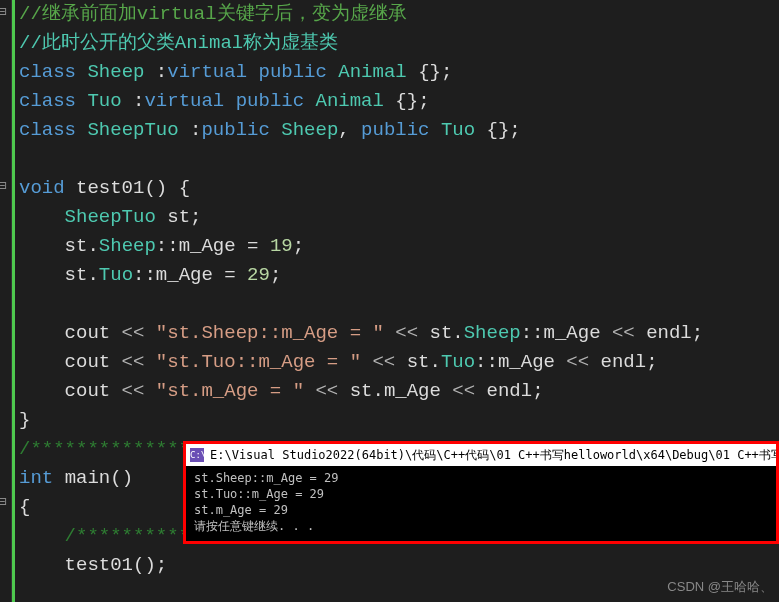 The width and height of the screenshot is (779, 602). Describe the element at coordinates (481, 510) in the screenshot. I see `console-line: st.m_Age = 29` at that location.